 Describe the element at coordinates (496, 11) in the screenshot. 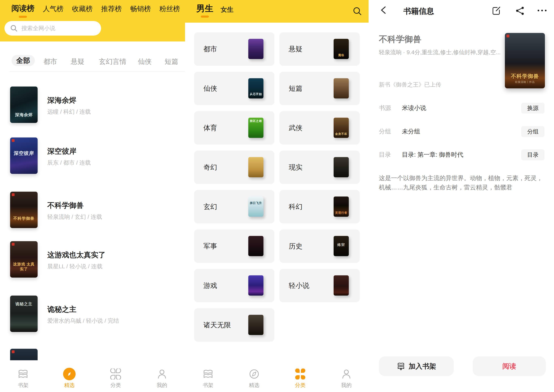

I see `edit-icon` at that location.